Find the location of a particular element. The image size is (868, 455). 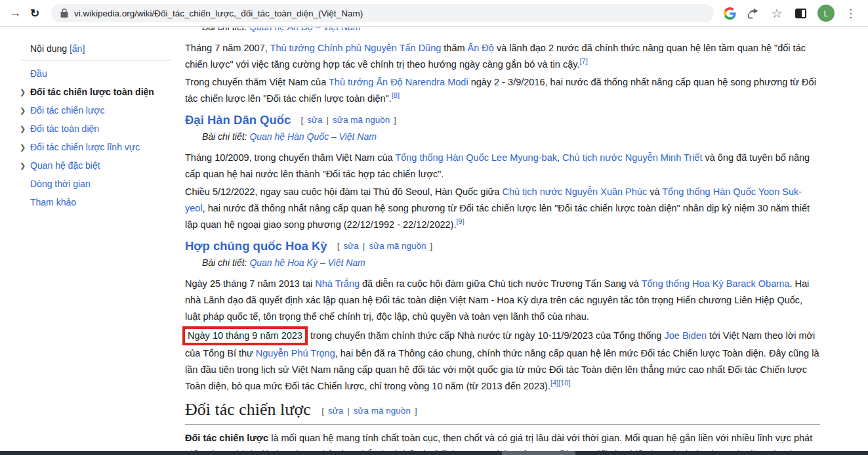

section-heading-text: Đối tác chiến lược is located at coordinates (248, 410).